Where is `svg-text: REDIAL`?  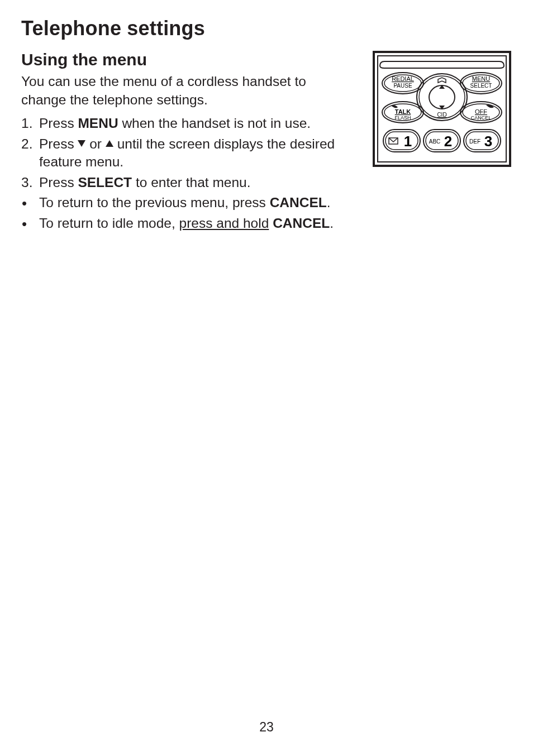
svg-text: REDIAL is located at coordinates (403, 79).